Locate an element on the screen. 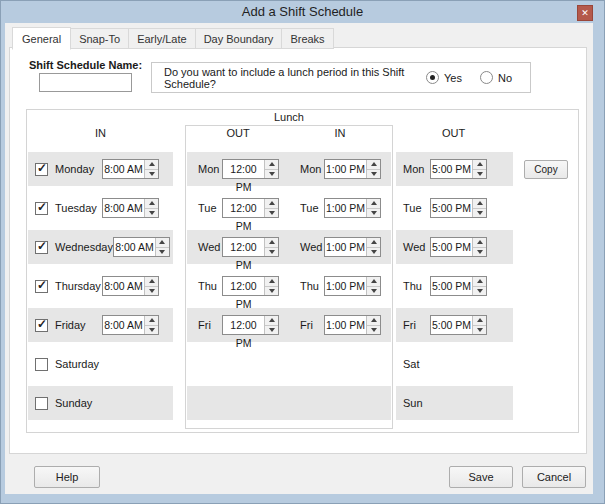 The image size is (605, 504). dialog-title: Add a Shift Schedule is located at coordinates (302, 12).